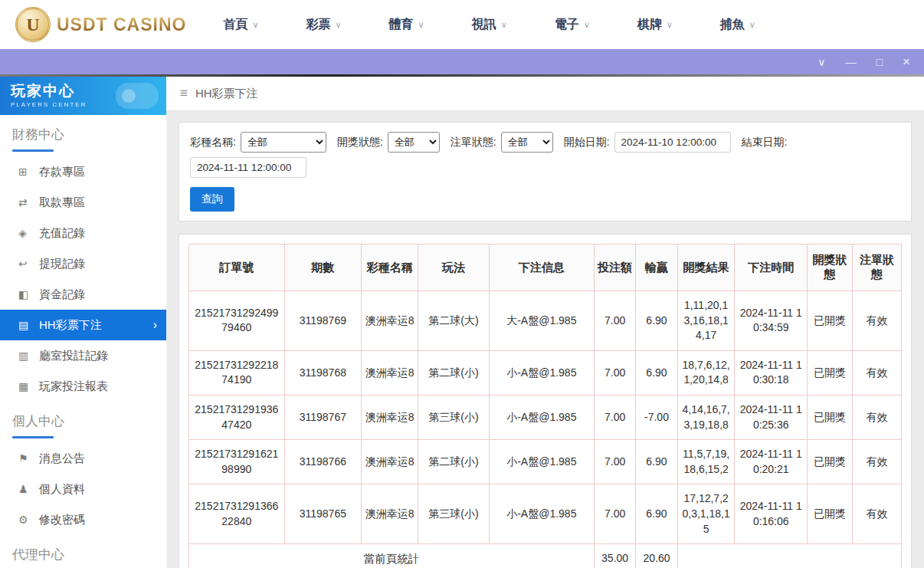  I want to click on table-row: 2152173129162198990 31198766 澳洲幸运8 第二球(小…, so click(546, 462).